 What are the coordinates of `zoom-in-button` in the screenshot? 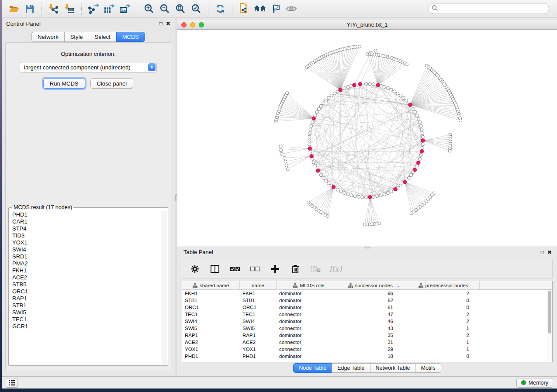 It's located at (149, 9).